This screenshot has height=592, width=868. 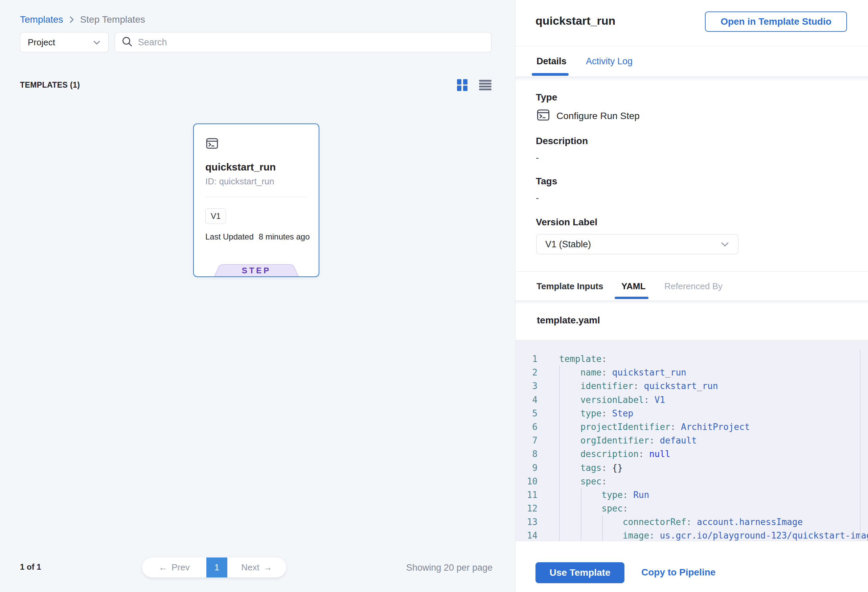 I want to click on last-updated-value: 8 minutes ago, so click(x=285, y=237).